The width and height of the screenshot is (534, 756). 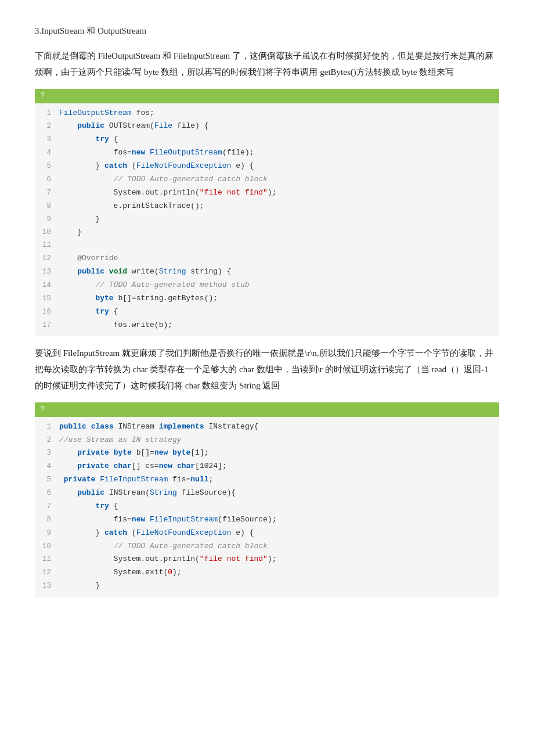 What do you see at coordinates (267, 127) in the screenshot?
I see `table-row: 2 public OUTStream(File file) {` at bounding box center [267, 127].